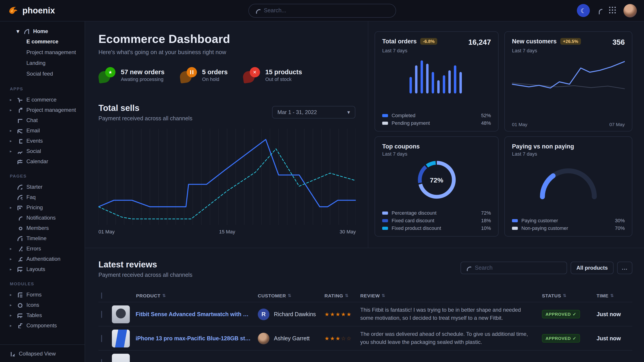  I want to click on sidebar-item-project-management-dashboard: Project management, so click(42, 52).